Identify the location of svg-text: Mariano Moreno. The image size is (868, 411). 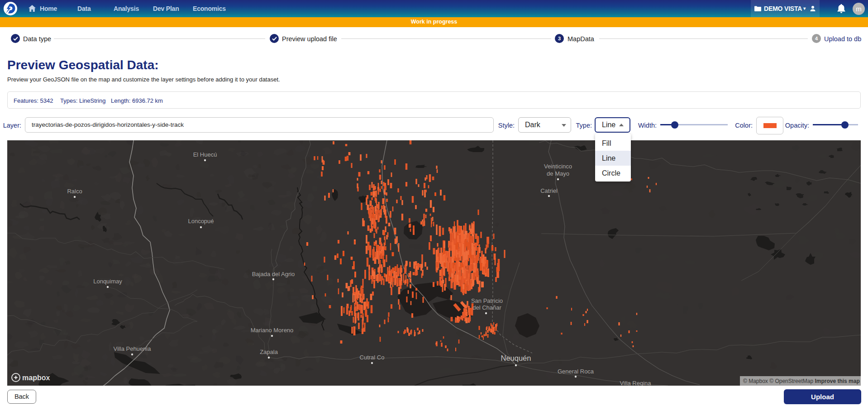
(272, 330).